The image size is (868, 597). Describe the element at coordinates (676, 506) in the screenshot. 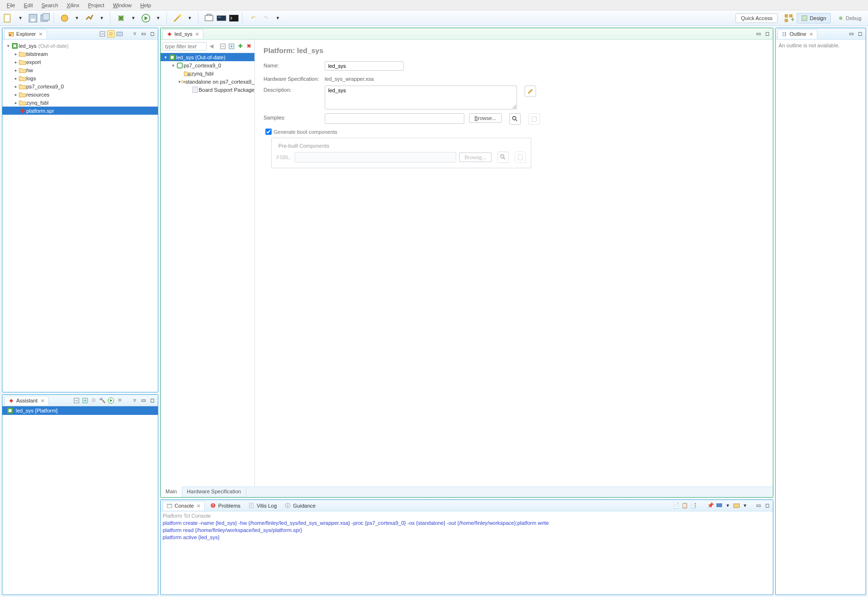

I see `console-action-1-icon: 📄` at that location.